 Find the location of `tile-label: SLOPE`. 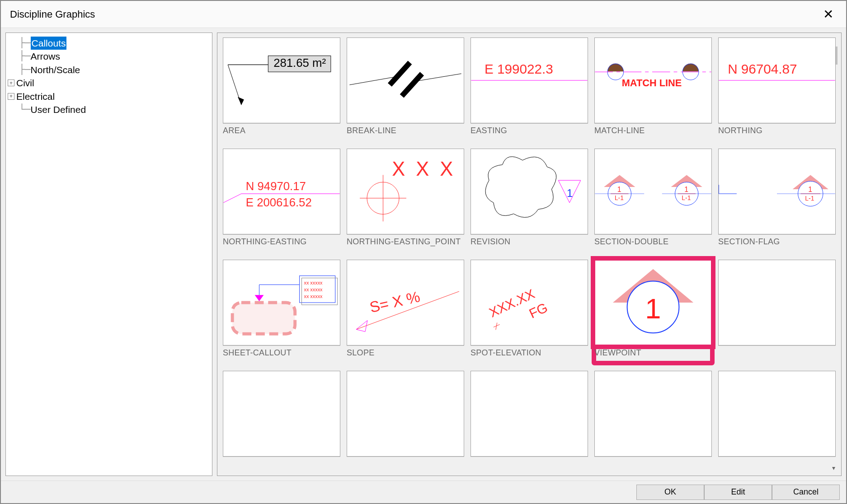

tile-label: SLOPE is located at coordinates (405, 353).